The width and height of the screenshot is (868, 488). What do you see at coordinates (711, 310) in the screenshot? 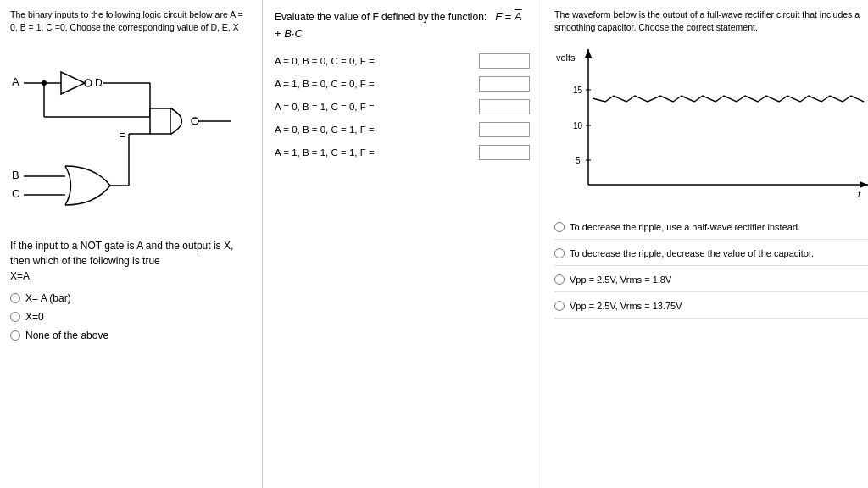
I see `right-option-4: Vpp = 2.5V, Vrms = 13.75V` at bounding box center [711, 310].